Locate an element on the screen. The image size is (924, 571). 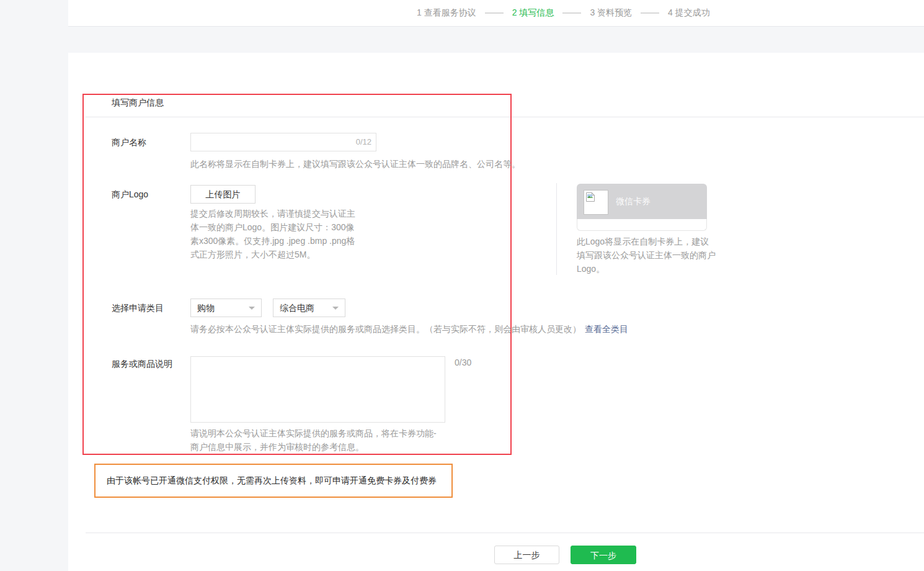
merchant-name-input is located at coordinates (283, 142).